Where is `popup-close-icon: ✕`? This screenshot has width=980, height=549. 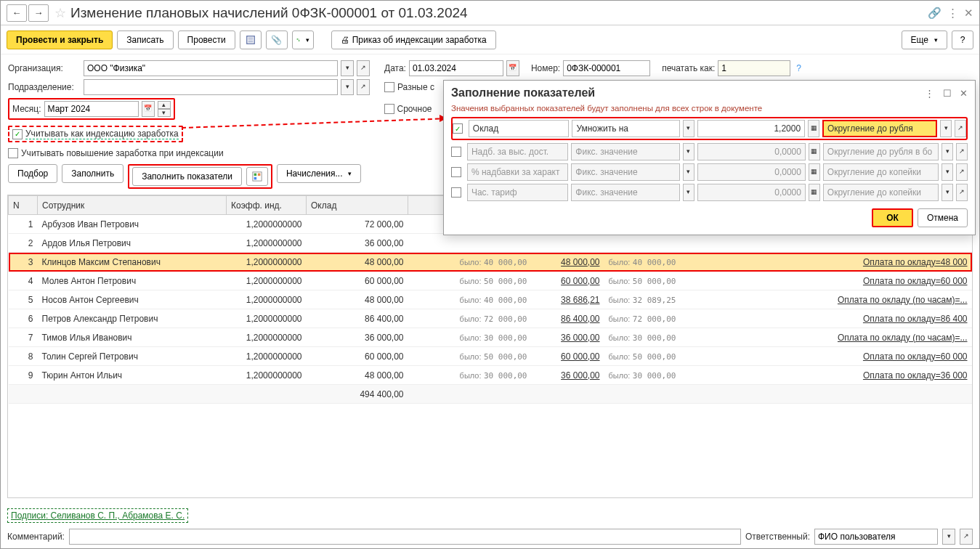 popup-close-icon: ✕ is located at coordinates (963, 93).